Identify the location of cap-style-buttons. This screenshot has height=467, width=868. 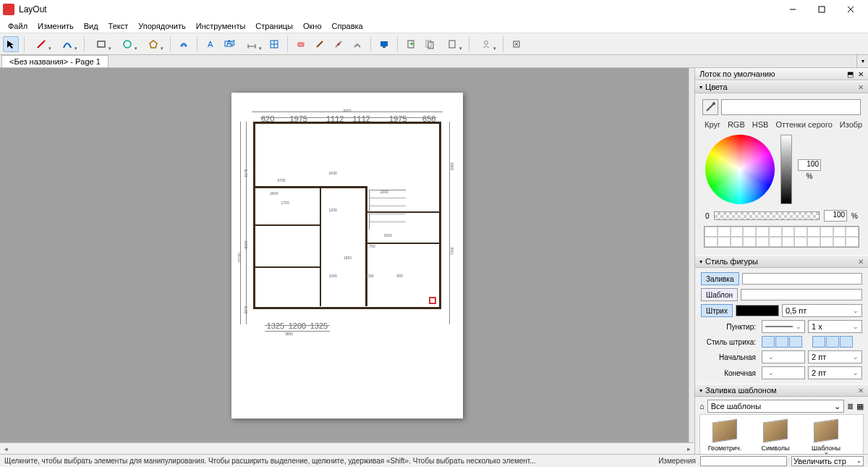
(782, 342).